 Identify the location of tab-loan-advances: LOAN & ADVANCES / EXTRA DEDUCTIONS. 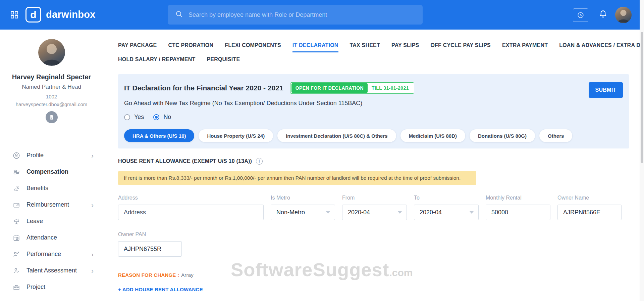
(602, 47).